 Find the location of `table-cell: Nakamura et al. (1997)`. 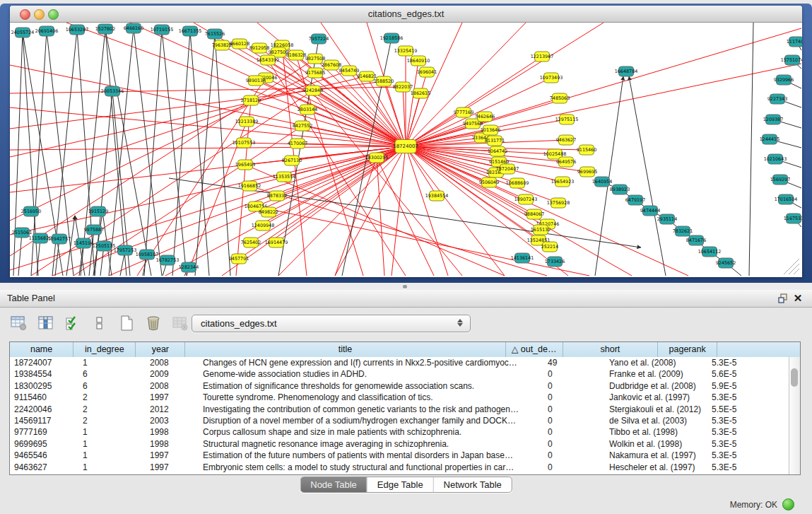

table-cell: Nakamura et al. (1997) is located at coordinates (656, 455).